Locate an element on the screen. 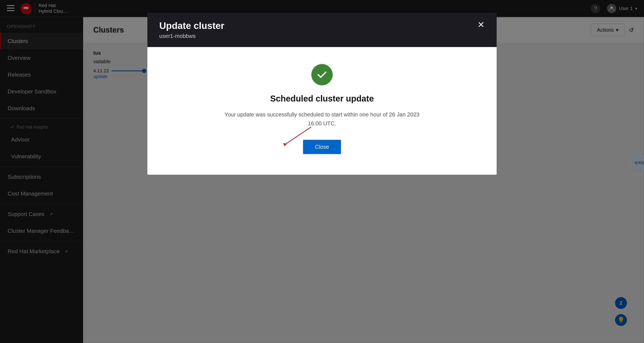 Image resolution: width=644 pixels, height=343 pixels. modal-close-action-button: Close is located at coordinates (322, 147).